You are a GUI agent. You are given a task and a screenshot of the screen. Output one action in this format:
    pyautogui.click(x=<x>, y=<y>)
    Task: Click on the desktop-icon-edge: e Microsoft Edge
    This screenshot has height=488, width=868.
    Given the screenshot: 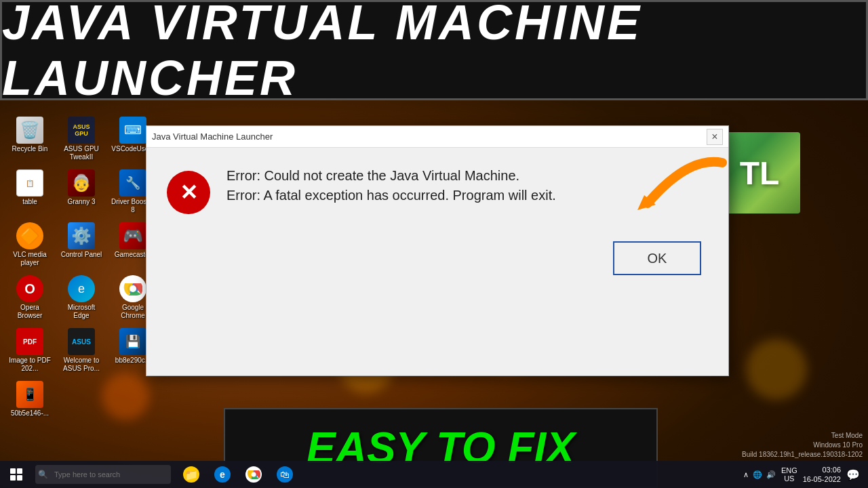 What is the action you would take?
    pyautogui.click(x=81, y=298)
    